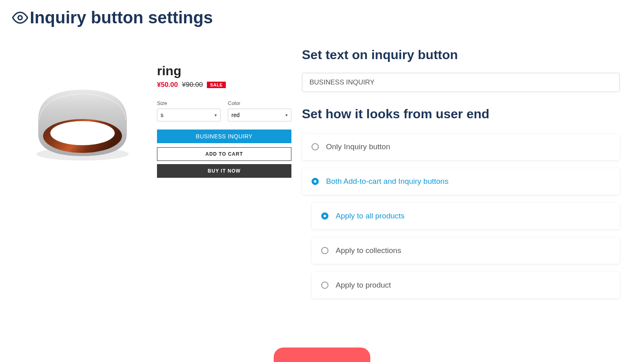 The image size is (644, 362). What do you see at coordinates (461, 82) in the screenshot?
I see `inquiry-button-text-input` at bounding box center [461, 82].